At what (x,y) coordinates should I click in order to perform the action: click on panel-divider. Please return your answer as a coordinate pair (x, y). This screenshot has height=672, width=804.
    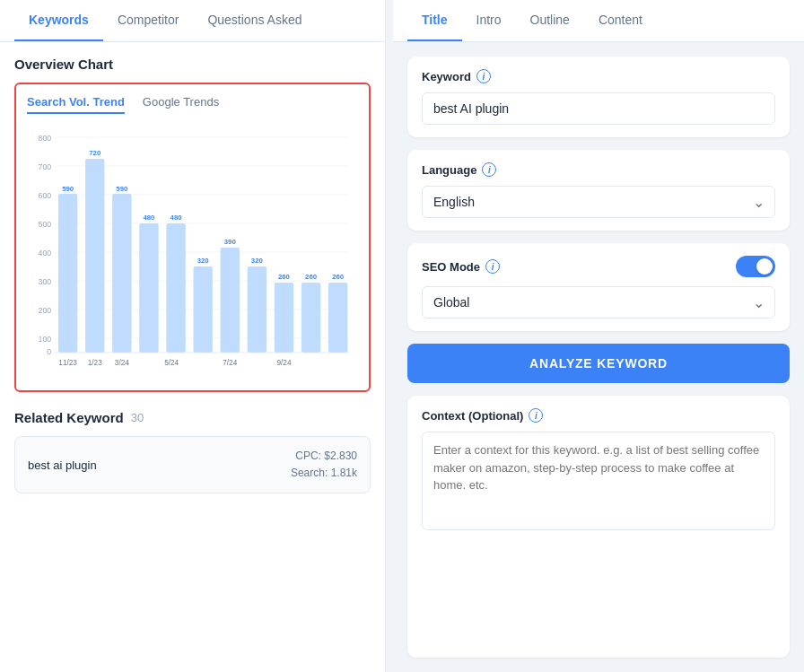
    Looking at the image, I should click on (389, 336).